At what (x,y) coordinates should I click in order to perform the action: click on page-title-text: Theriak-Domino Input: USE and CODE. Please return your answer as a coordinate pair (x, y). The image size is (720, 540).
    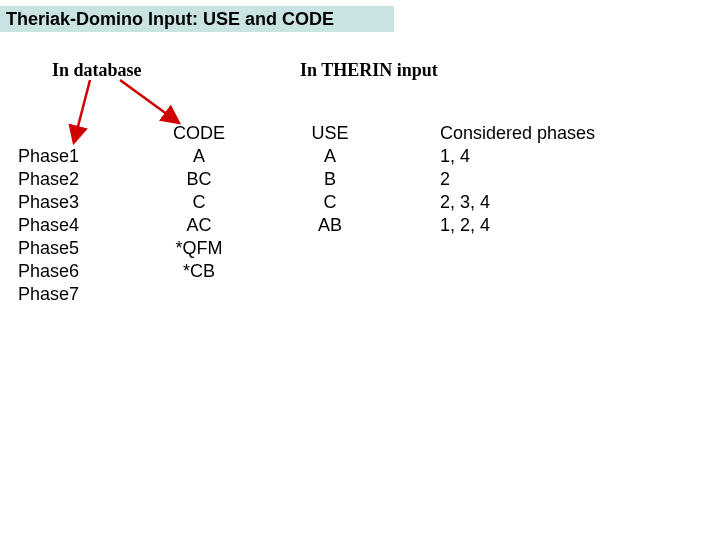
    Looking at the image, I should click on (170, 20).